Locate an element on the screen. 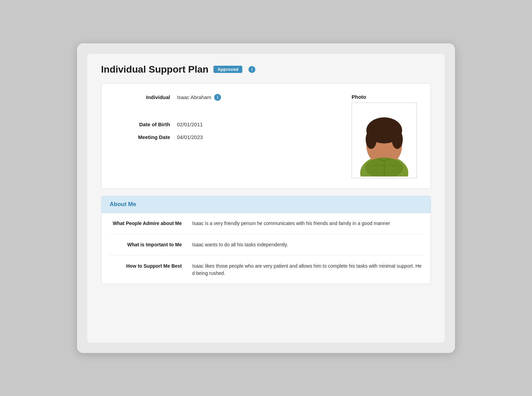  dob-label: Date of Birth is located at coordinates (143, 125).